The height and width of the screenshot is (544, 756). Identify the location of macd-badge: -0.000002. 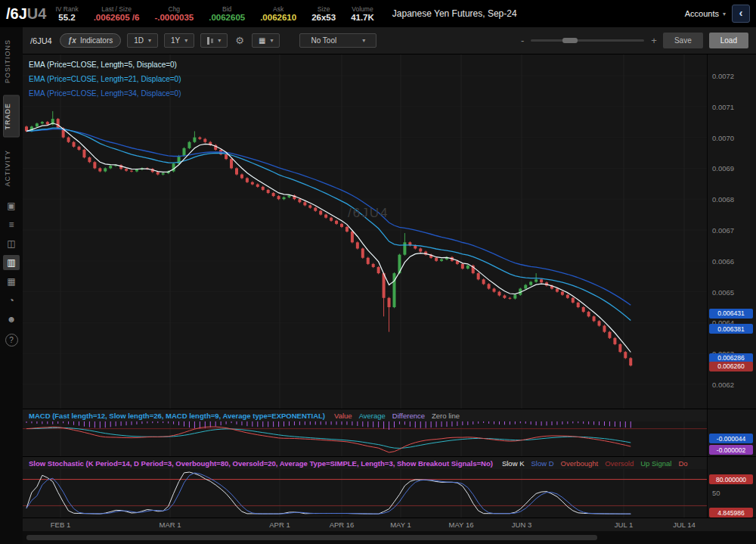
(731, 449).